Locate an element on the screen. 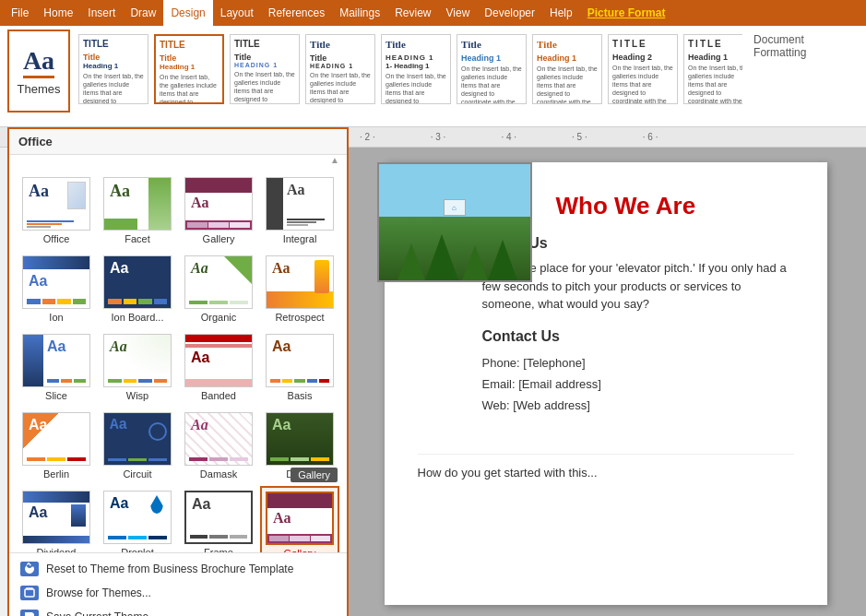 This screenshot has height=616, width=866. theme-basis: Aa Basis is located at coordinates (300, 367).